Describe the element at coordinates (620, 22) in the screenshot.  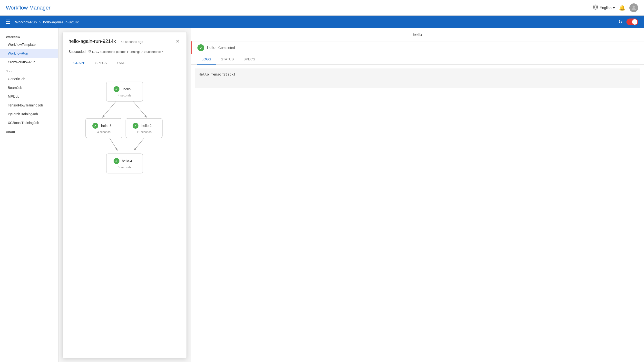
I see `refresh-icon: ↻` at that location.